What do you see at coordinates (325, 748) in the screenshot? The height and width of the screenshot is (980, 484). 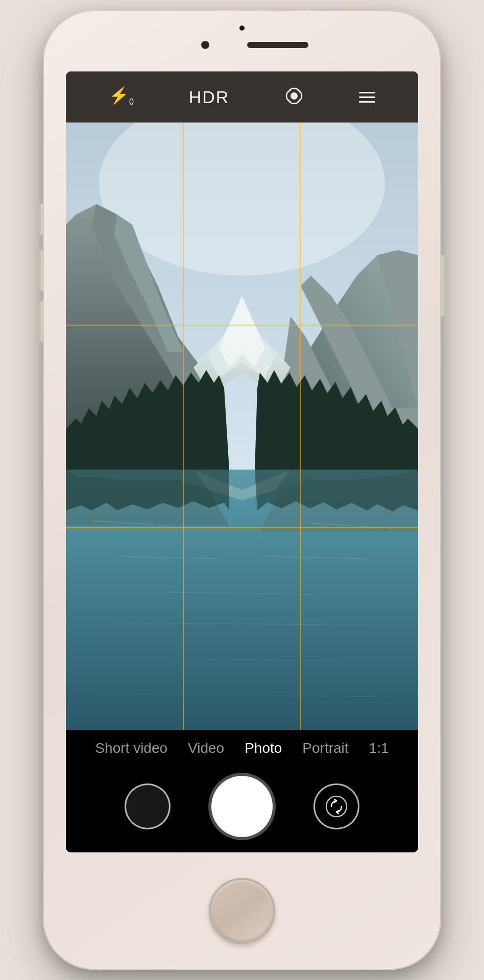 I see `mode-tab-portrait: Portrait` at bounding box center [325, 748].